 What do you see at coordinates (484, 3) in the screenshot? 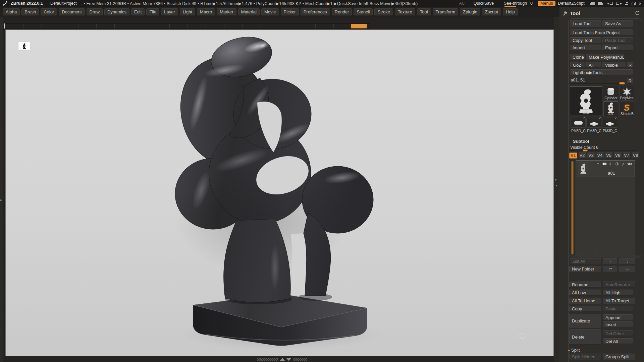
I see `quicksave-button: QuickSave` at bounding box center [484, 3].